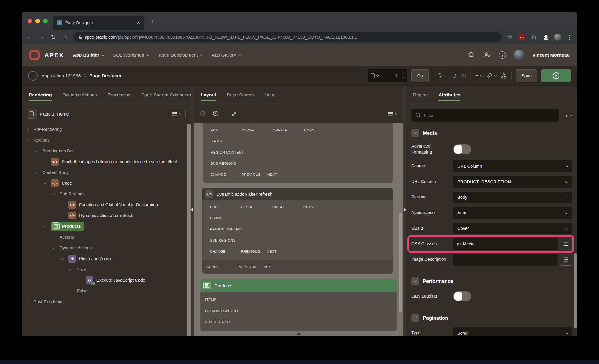 The image size is (599, 364). Describe the element at coordinates (38, 21) in the screenshot. I see `minimize-window-button` at that location.